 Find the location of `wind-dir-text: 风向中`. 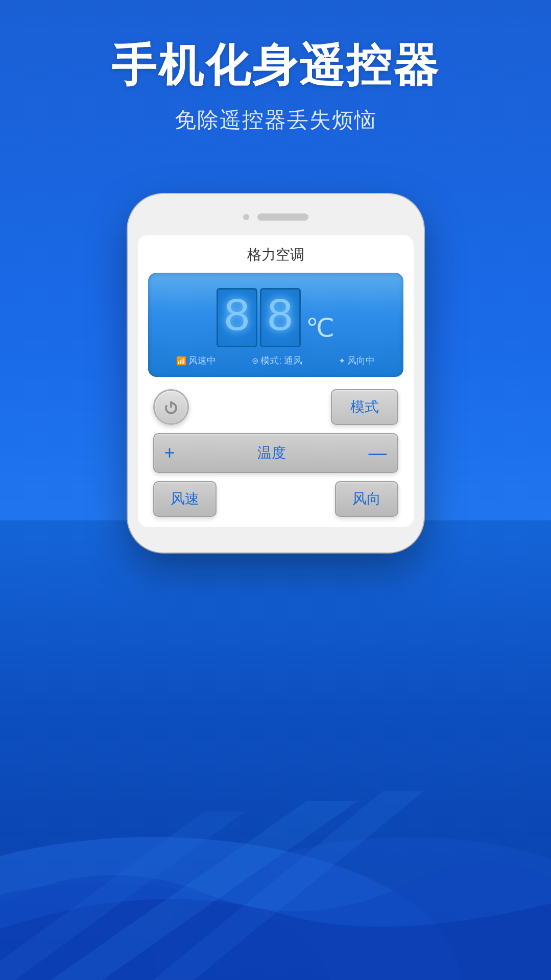

wind-dir-text: 风向中 is located at coordinates (361, 361).